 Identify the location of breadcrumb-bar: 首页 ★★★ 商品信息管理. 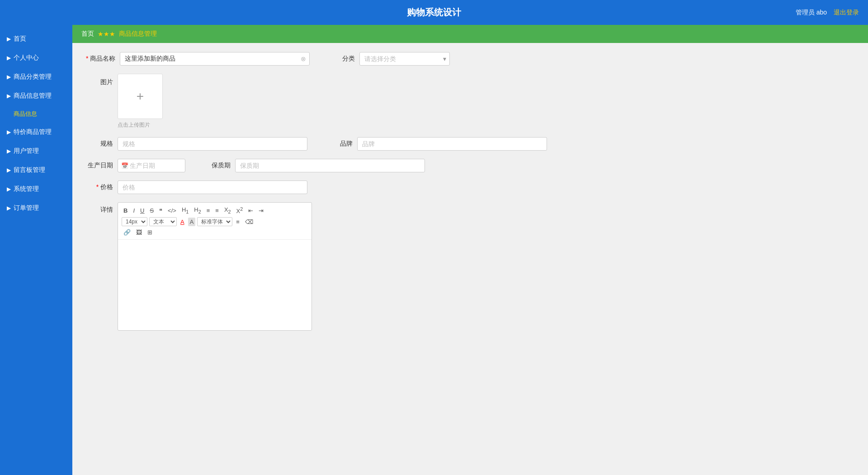
(470, 34).